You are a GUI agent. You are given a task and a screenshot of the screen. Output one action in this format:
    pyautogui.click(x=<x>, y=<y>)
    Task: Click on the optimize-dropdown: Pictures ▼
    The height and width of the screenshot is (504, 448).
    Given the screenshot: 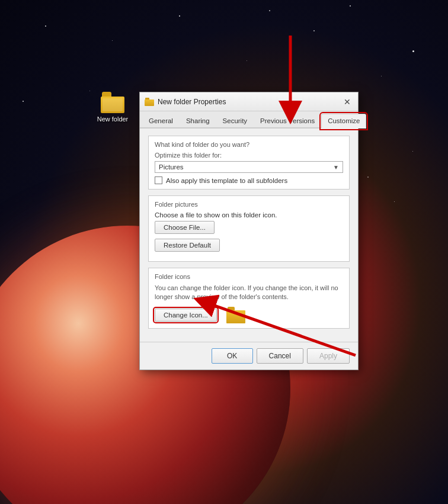 What is the action you would take?
    pyautogui.click(x=249, y=167)
    